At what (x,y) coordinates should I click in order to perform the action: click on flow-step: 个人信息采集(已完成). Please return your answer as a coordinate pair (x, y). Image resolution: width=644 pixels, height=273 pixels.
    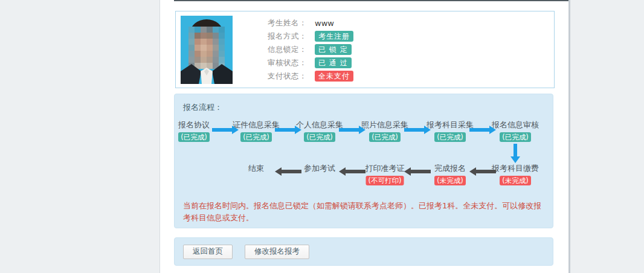
    Looking at the image, I should click on (320, 130).